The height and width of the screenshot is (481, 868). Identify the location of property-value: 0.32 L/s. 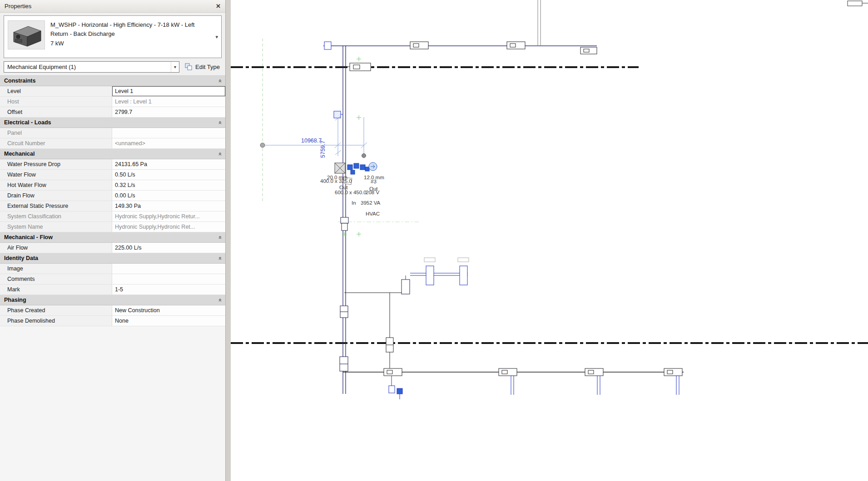
(169, 185).